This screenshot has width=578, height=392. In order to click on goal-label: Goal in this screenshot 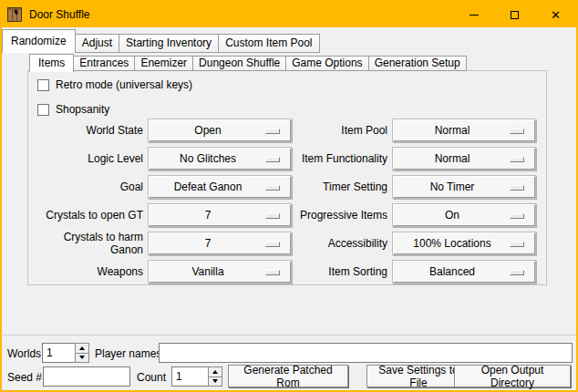, I will do `click(88, 187)`.